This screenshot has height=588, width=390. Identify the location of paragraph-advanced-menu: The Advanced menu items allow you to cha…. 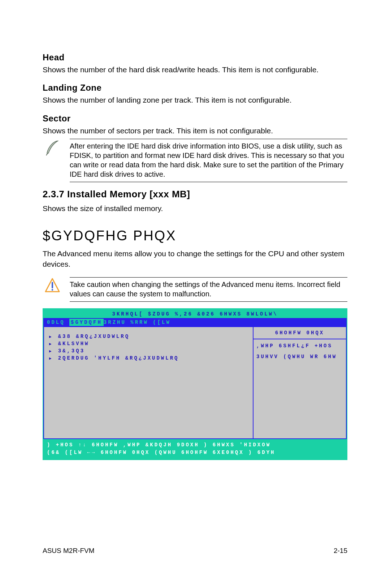
(195, 259).